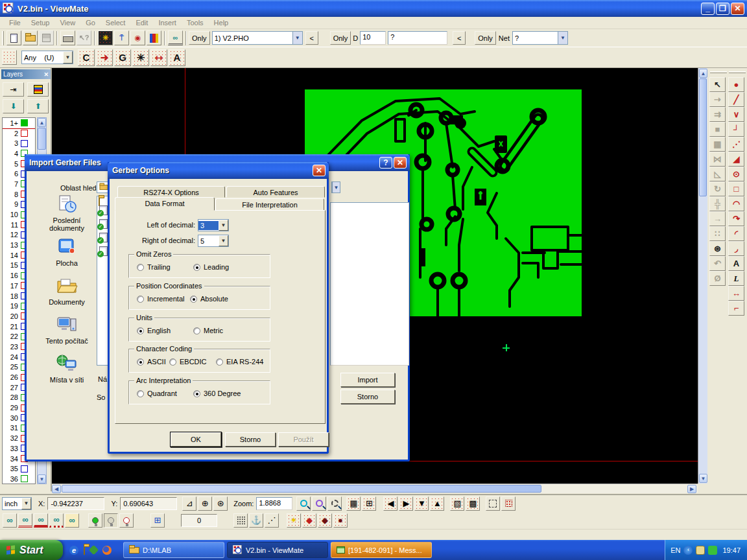  I want to click on tile-windows-icon: ⊞, so click(158, 520).